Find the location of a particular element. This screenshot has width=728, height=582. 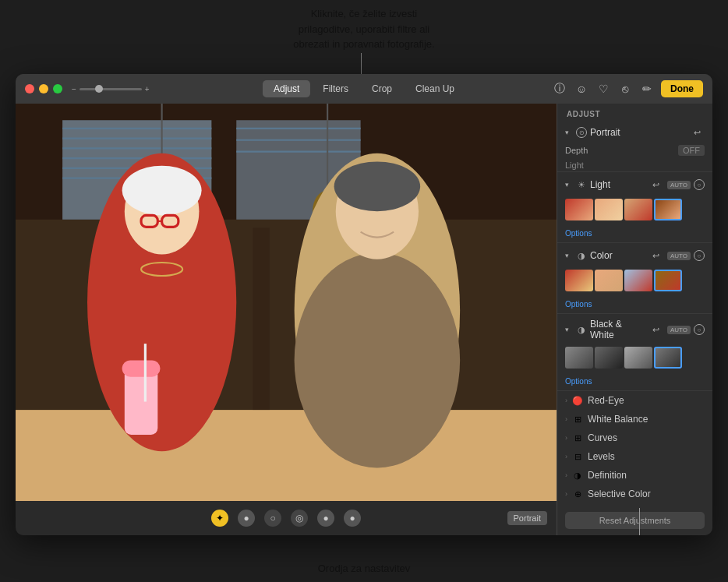

bw-thumb-4-selected is located at coordinates (668, 358).